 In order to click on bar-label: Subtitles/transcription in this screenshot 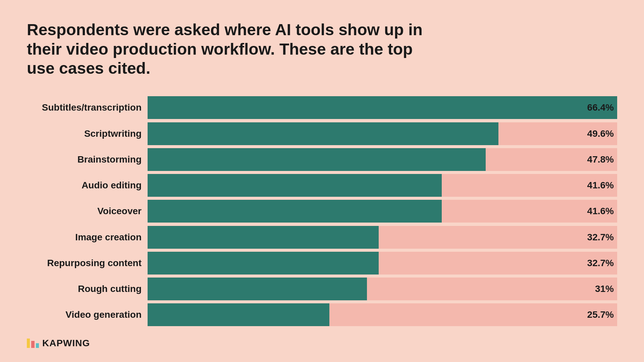, I will do `click(87, 108)`.